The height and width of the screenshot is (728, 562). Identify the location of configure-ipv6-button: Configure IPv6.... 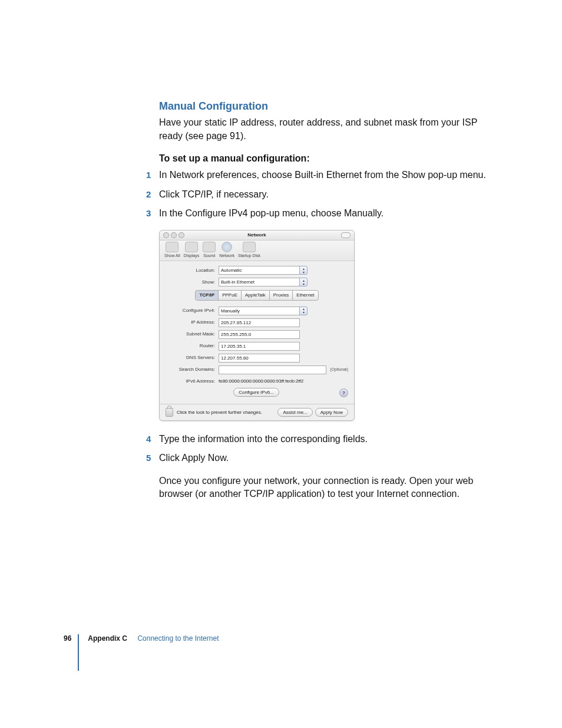
(256, 393).